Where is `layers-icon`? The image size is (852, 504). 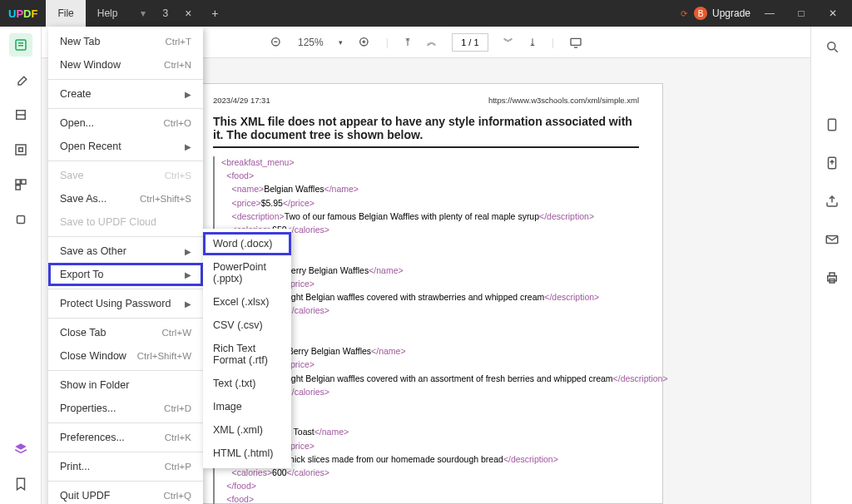
layers-icon is located at coordinates (21, 449).